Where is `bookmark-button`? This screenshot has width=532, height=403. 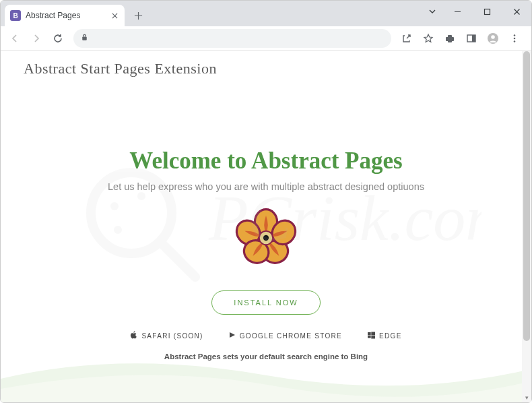
bookmark-button is located at coordinates (428, 38).